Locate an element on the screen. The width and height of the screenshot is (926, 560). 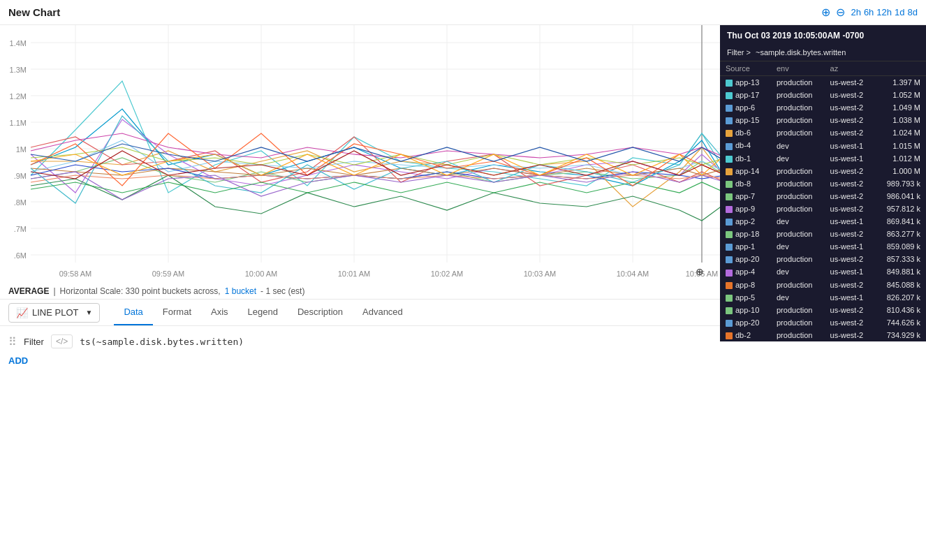
svg-text: 09:58 AM is located at coordinates (75, 274).